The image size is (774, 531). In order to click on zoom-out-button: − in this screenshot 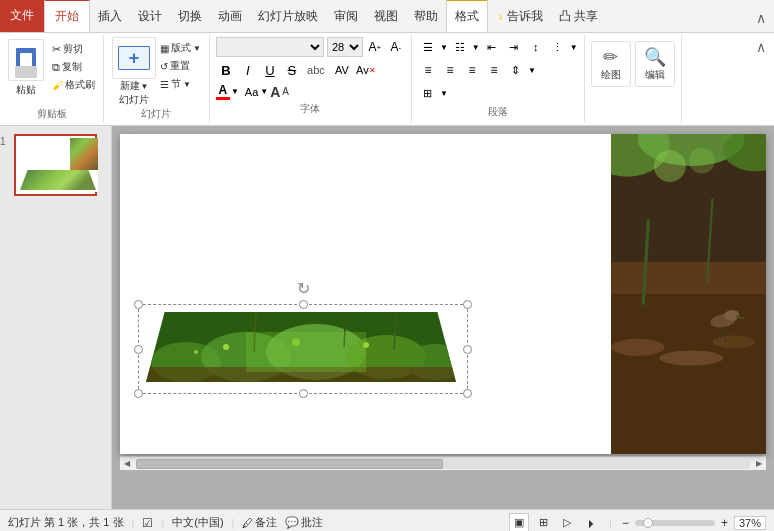, I will do `click(626, 523)`.